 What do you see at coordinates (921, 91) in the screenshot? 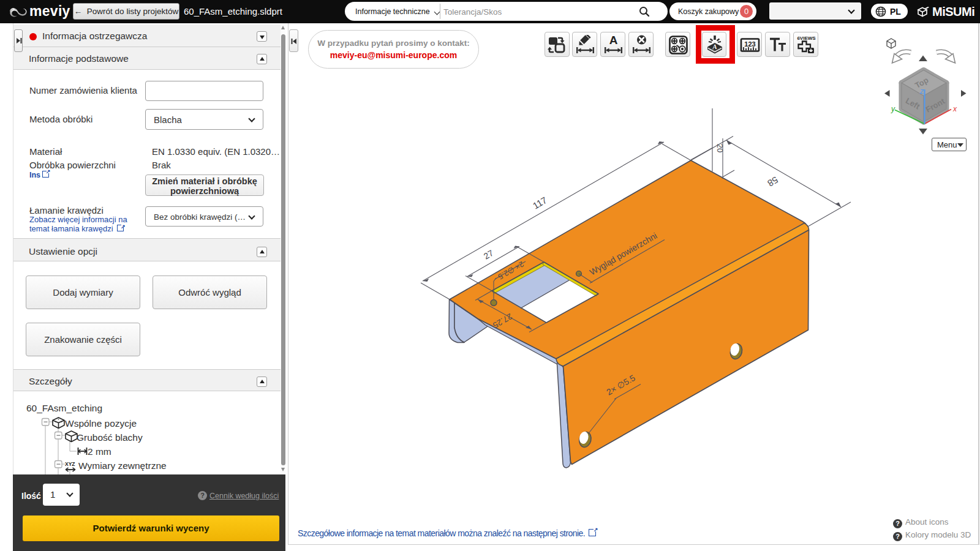
I see `svg-text: z` at bounding box center [921, 91].